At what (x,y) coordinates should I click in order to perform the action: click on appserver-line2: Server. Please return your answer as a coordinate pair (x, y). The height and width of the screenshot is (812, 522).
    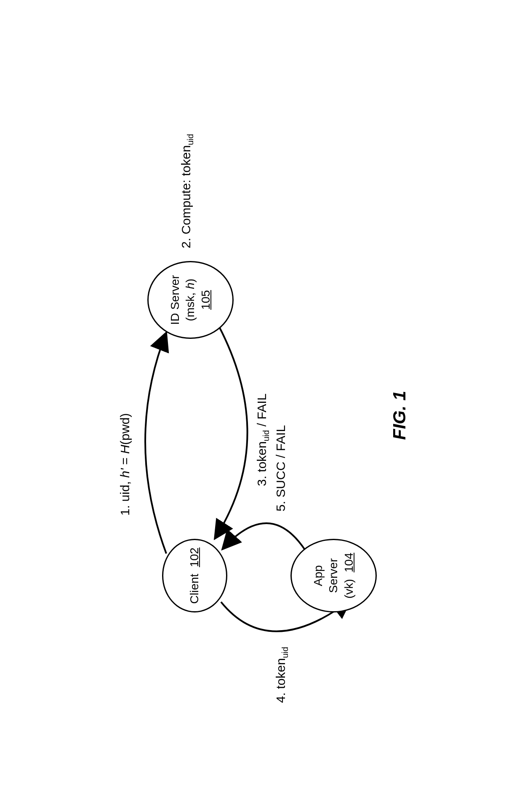
    Looking at the image, I should click on (333, 575).